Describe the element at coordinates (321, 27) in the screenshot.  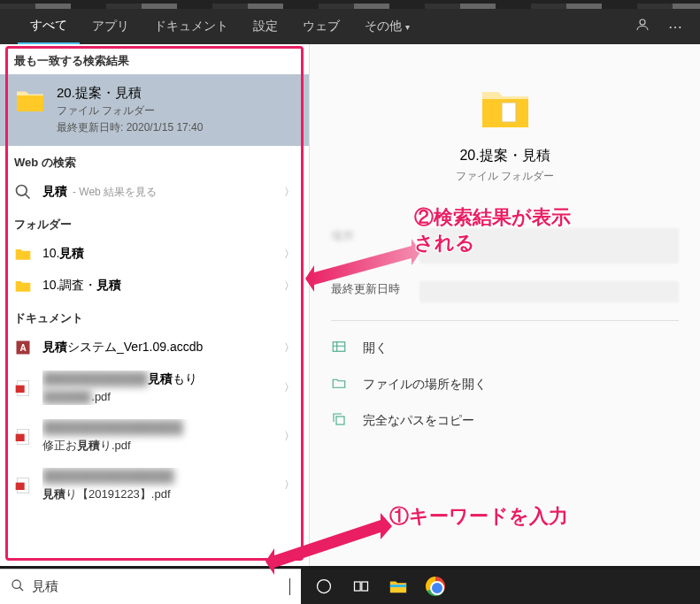
I see `tab-web: ウェブ` at that location.